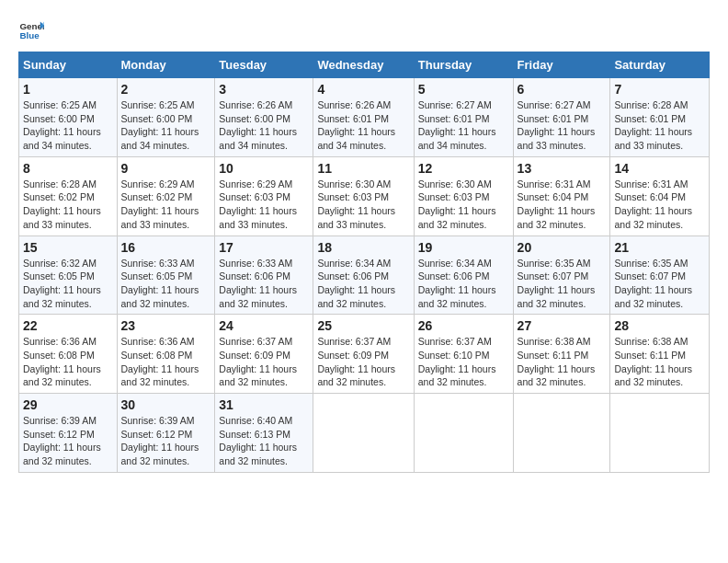  Describe the element at coordinates (264, 125) in the screenshot. I see `day-info: Sunrise: 6:26 AM Sunset: 6:00 PM Dayligh…` at that location.